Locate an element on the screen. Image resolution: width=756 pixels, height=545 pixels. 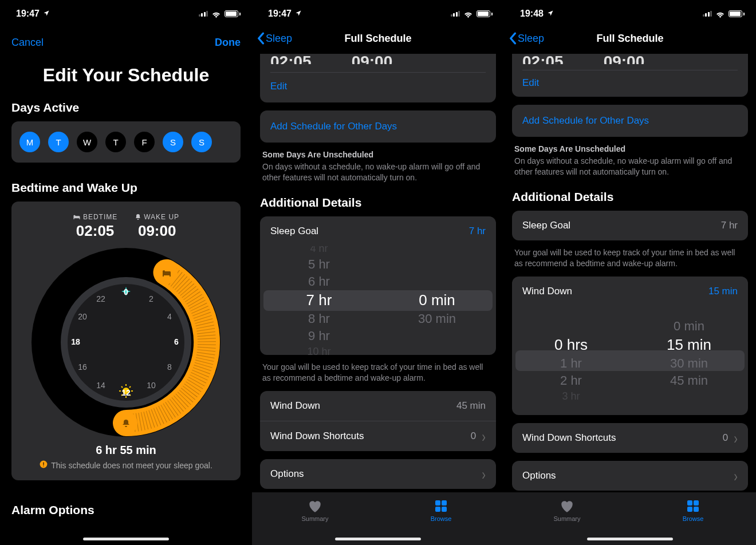
wind-down-card: Wind Down 45 min Wind Down Shortcuts 0› is located at coordinates (378, 421).